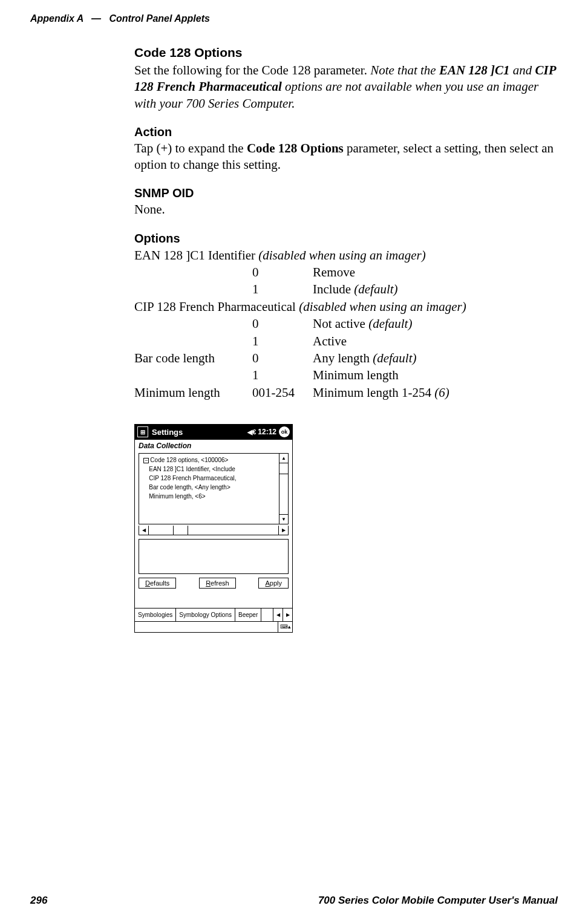  I want to click on section-label: Control Panel Applets, so click(160, 18).